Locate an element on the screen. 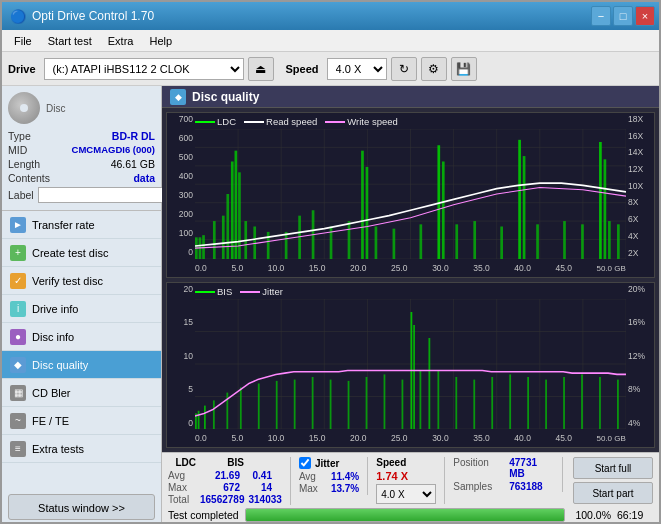 This screenshot has width=661, height=524. verify-test-disc-icon: ✓ is located at coordinates (18, 281).